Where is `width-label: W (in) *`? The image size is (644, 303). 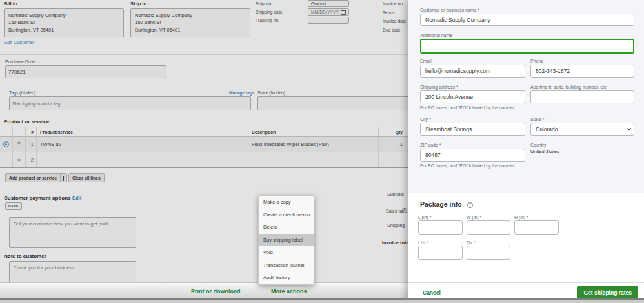
width-label: W (in) * is located at coordinates (474, 217).